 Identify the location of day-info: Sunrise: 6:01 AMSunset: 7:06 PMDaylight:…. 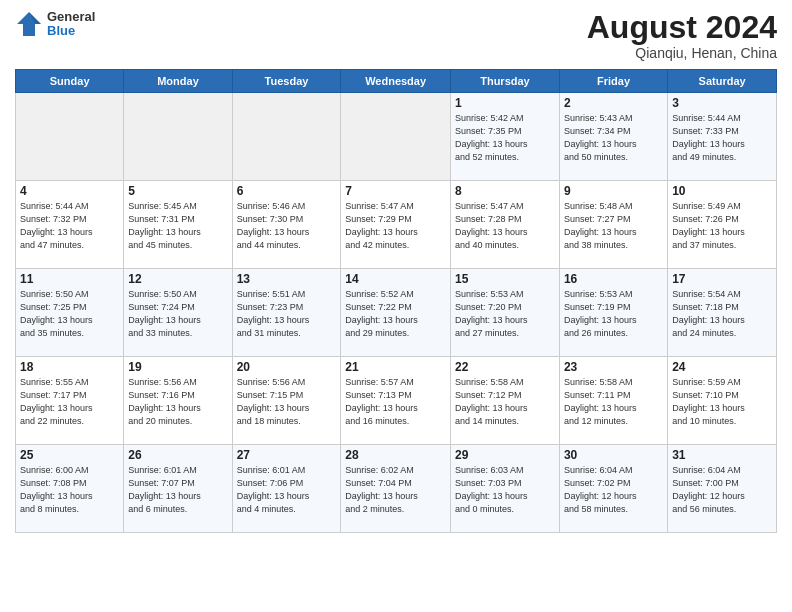
(287, 490).